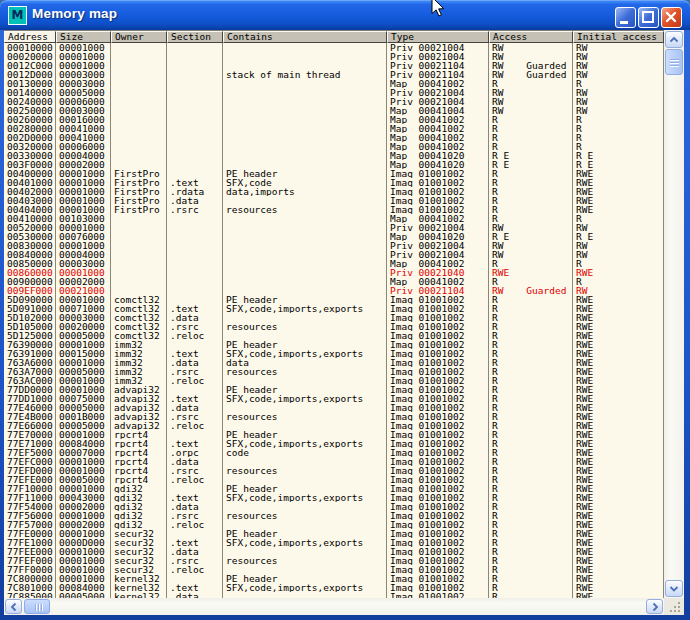  I want to click on table-row: 0086000000001000Priv 00021040RWERWE, so click(334, 272).